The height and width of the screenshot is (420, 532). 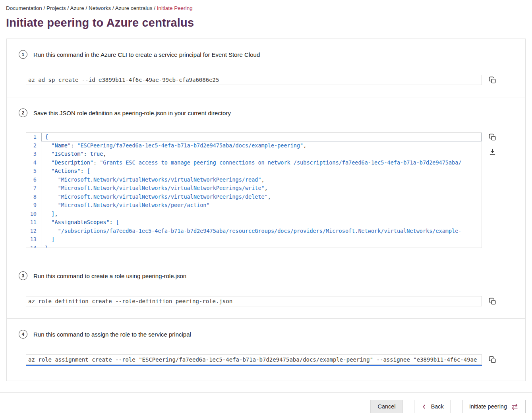 What do you see at coordinates (254, 240) in the screenshot?
I see `editor-line: 13 ]` at bounding box center [254, 240].